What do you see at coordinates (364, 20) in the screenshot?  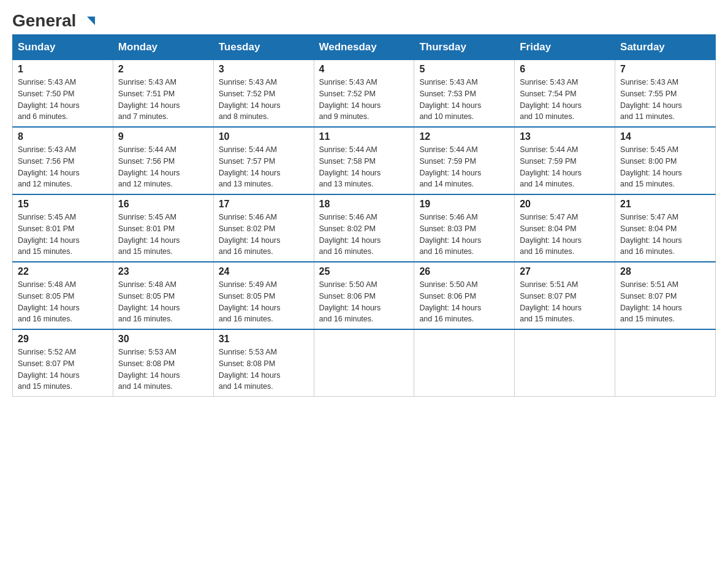 I see `page-header: General` at bounding box center [364, 20].